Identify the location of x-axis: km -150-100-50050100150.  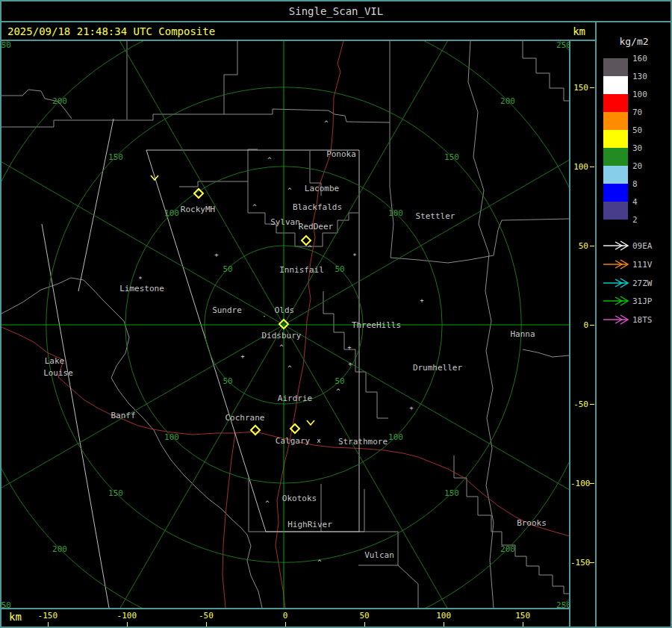
(284, 618).